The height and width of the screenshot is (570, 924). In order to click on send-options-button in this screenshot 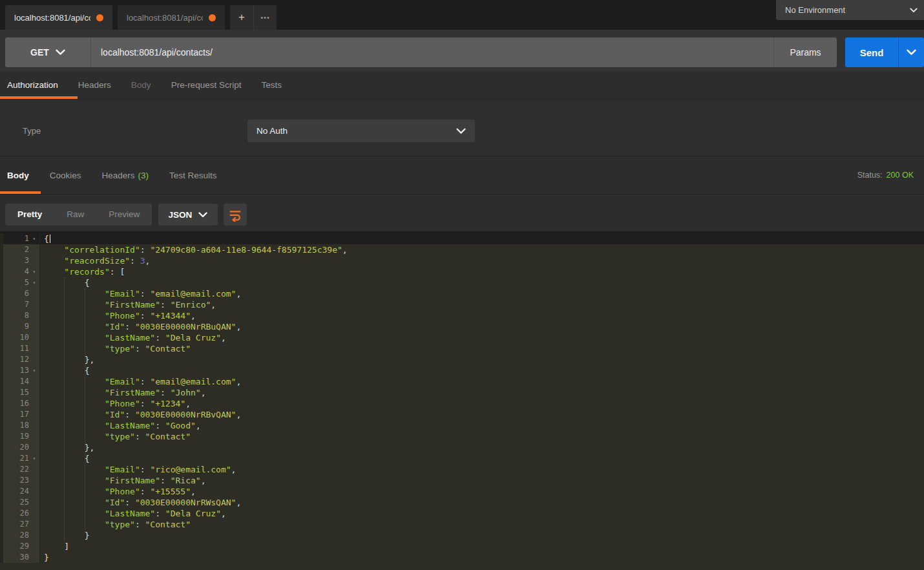, I will do `click(911, 52)`.